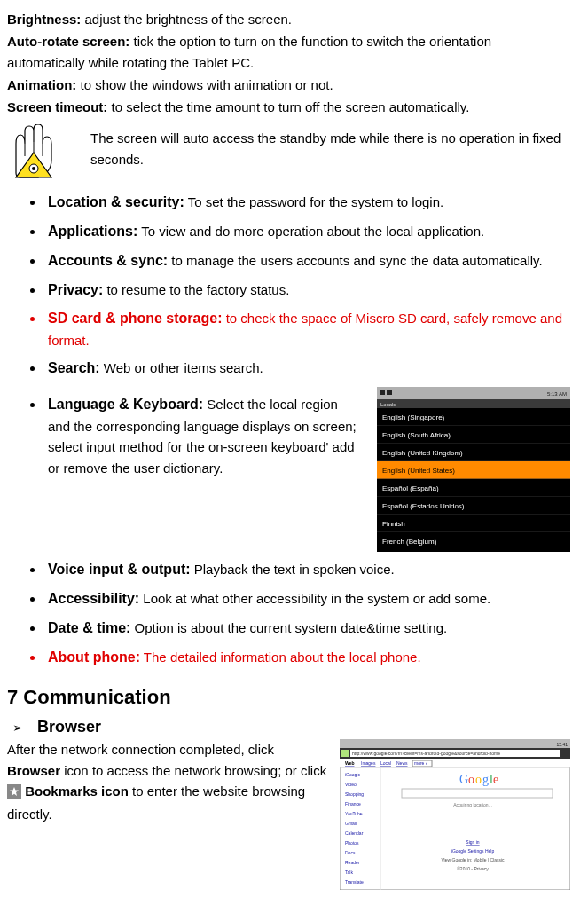 Image resolution: width=588 pixels, height=913 pixels. What do you see at coordinates (42, 85) in the screenshot?
I see `def-animation-label: Animation:` at bounding box center [42, 85].